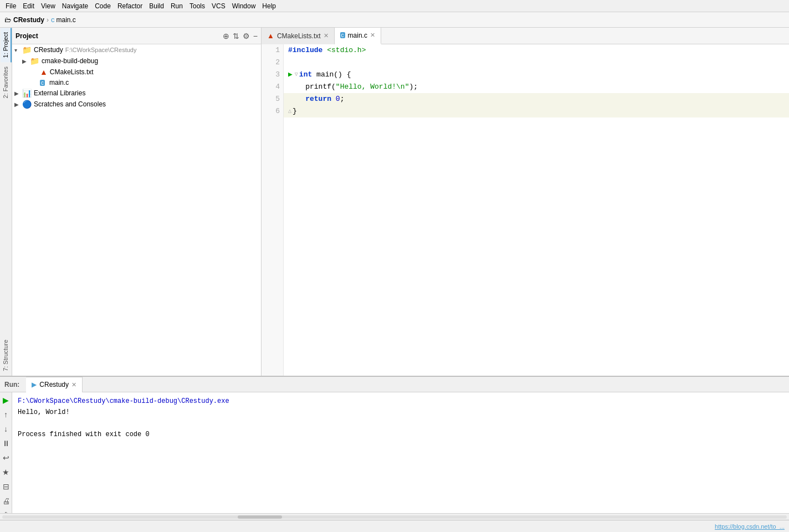  What do you see at coordinates (29, 6) in the screenshot?
I see `menu-edit: Edit` at bounding box center [29, 6].